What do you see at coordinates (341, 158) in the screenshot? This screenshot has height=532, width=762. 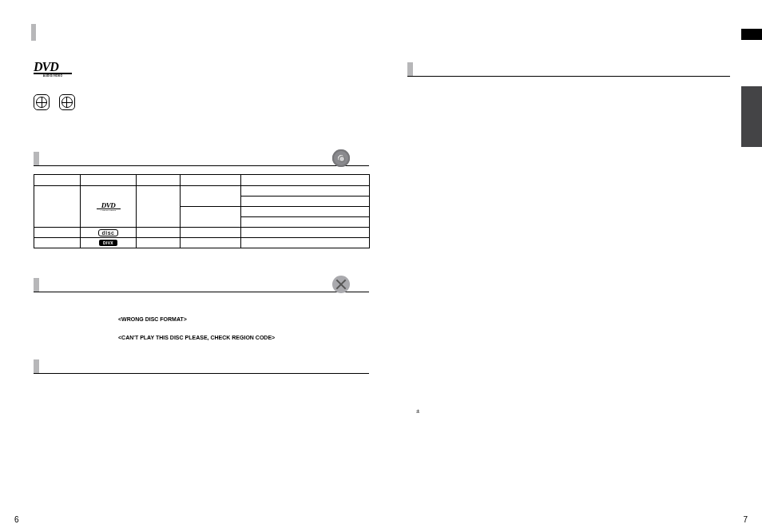 I see `disc-playable-icon` at bounding box center [341, 158].